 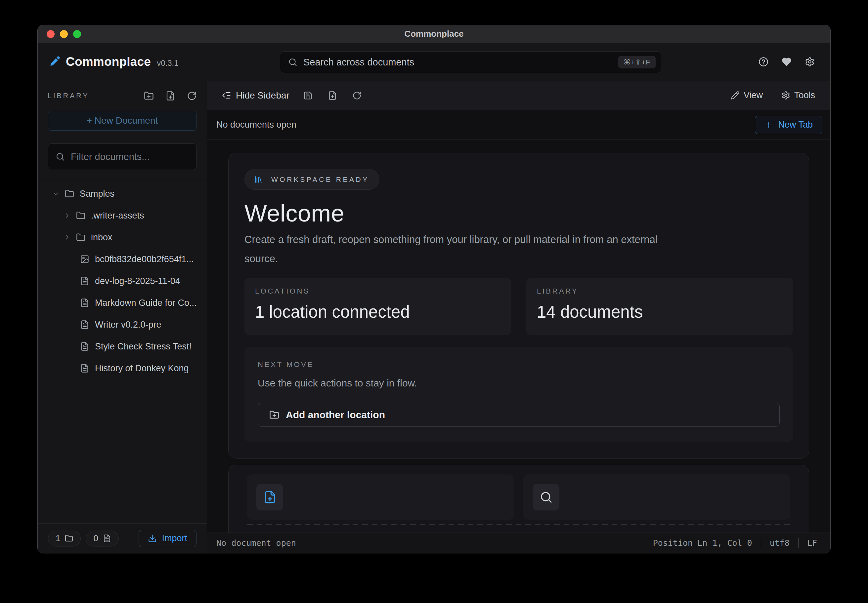 I want to click on window-title: Commonplace, so click(x=434, y=34).